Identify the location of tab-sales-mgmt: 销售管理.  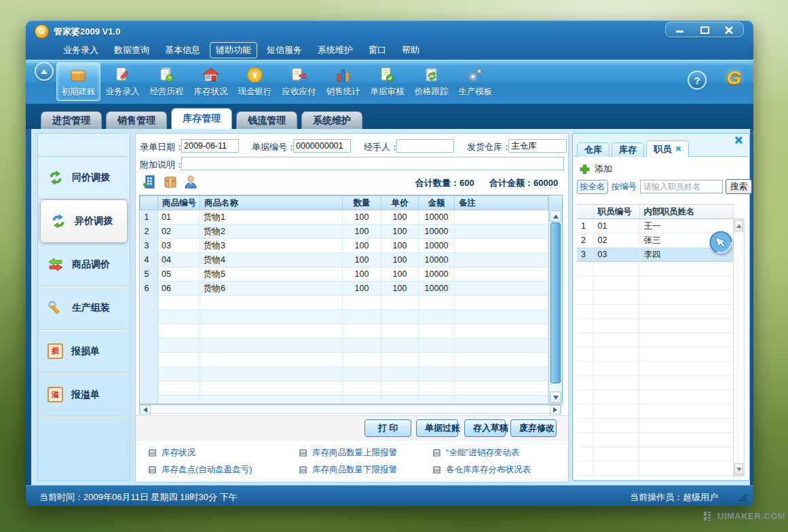
(136, 120).